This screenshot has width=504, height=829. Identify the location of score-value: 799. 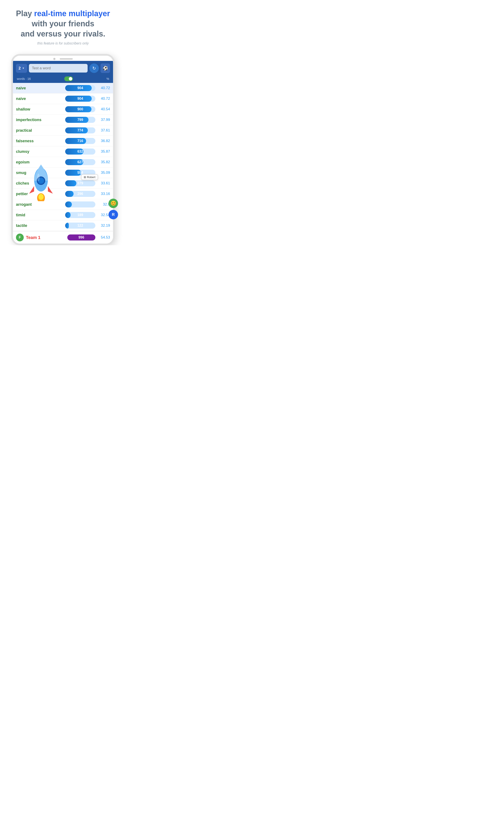
(80, 120).